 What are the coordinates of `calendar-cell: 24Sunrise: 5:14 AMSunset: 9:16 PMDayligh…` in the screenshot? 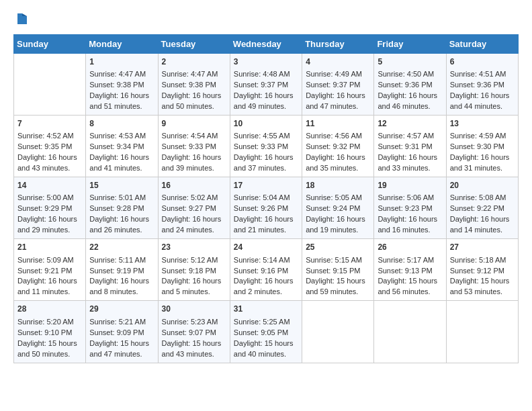 It's located at (266, 270).